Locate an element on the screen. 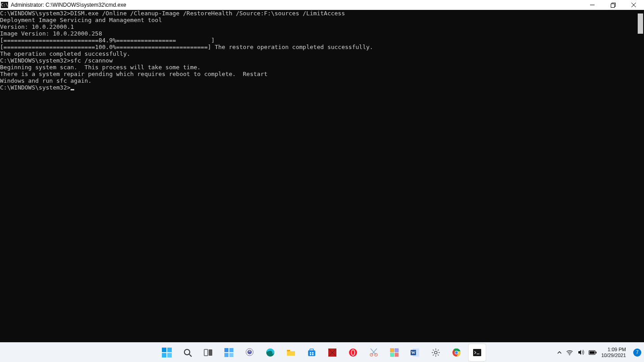 The image size is (644, 362). terminal-line: Beginning system scan. This process will… is located at coordinates (318, 67).